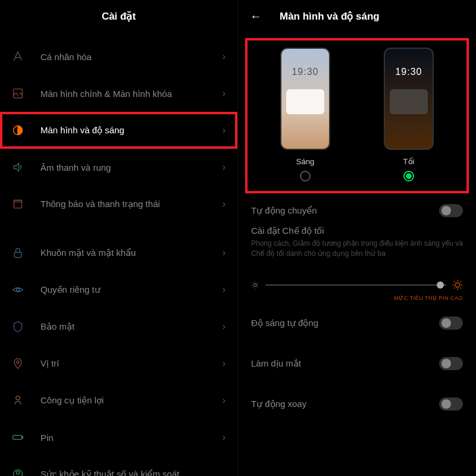 The image size is (476, 476). Describe the element at coordinates (131, 327) in the screenshot. I see `item-label: Bảo mật` at that location.